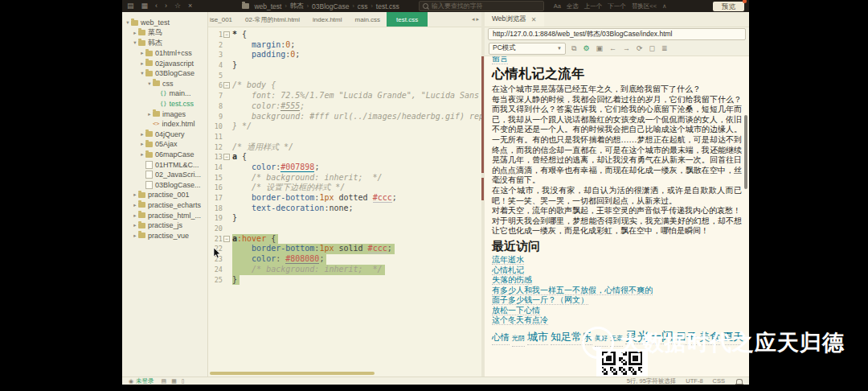  I want to click on new-file-icon: ▤, so click(130, 6).